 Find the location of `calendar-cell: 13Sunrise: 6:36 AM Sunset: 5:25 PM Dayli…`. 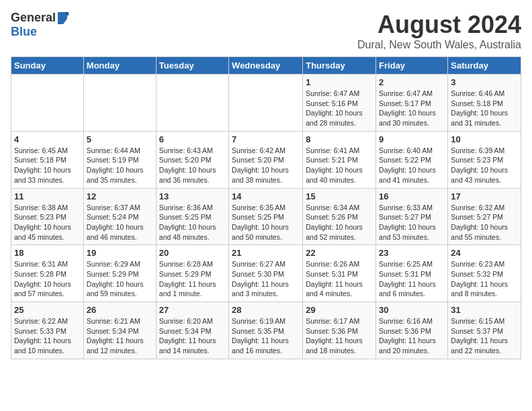

calendar-cell: 13Sunrise: 6:36 AM Sunset: 5:25 PM Dayli… is located at coordinates (192, 216).